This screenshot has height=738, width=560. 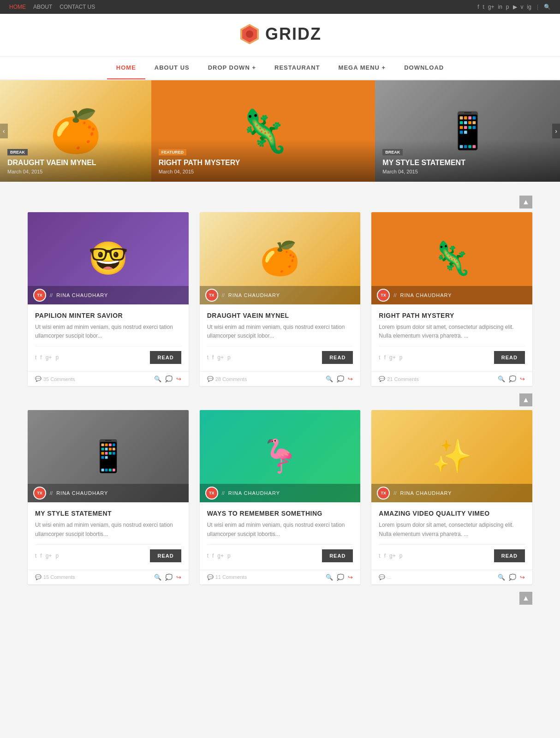 What do you see at coordinates (108, 456) in the screenshot?
I see `card-4-image: 📱 TX // RINA CHAUDHARY` at bounding box center [108, 456].